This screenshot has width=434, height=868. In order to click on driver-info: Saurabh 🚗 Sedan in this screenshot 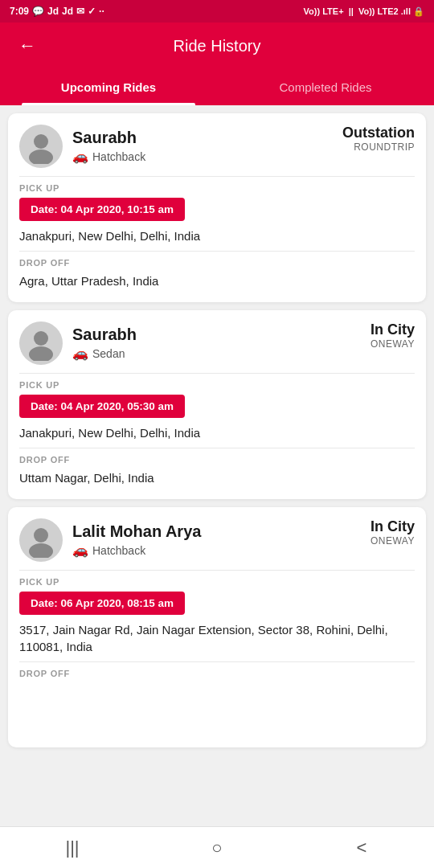, I will do `click(104, 343)`.